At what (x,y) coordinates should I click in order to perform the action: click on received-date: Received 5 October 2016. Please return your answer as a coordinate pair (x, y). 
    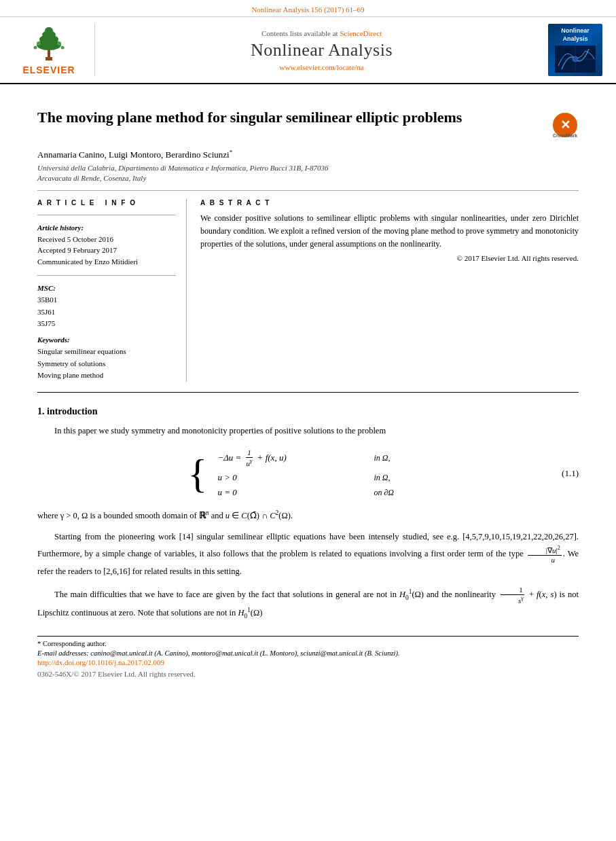
    Looking at the image, I should click on (107, 239).